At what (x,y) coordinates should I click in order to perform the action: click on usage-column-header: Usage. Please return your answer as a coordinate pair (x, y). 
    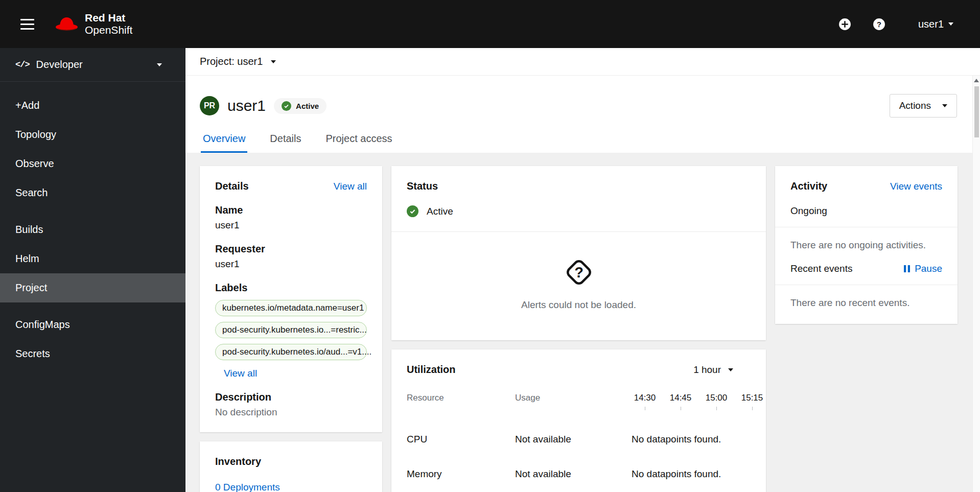
    Looking at the image, I should click on (563, 398).